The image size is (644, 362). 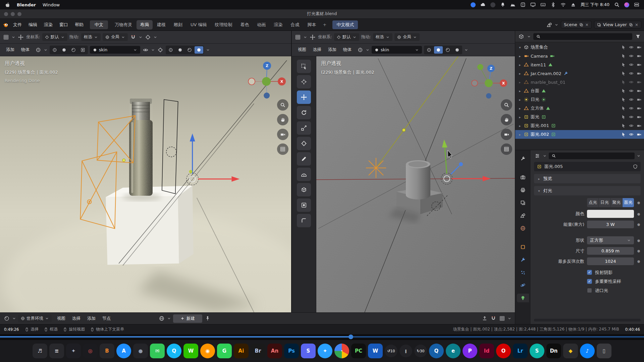 What do you see at coordinates (351, 337) in the screenshot?
I see `video-progress-knob` at bounding box center [351, 337].